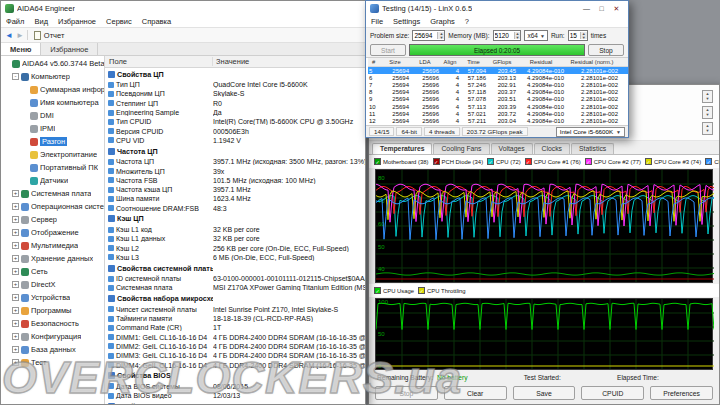  I want to click on linx-titlebar: Testing (14/15) - LinX 0.6.5 — □ ✕, so click(497, 8).